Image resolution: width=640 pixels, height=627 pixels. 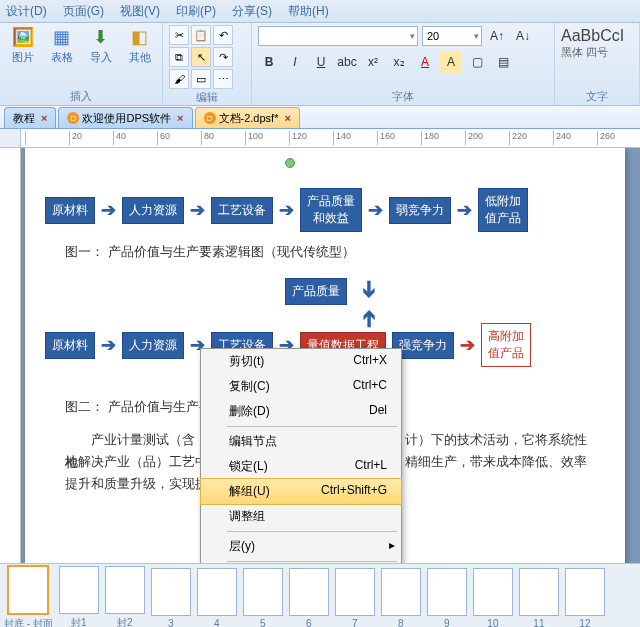 What do you see at coordinates (28, 596) in the screenshot?
I see `thumb-cover: 封底 - 封面` at bounding box center [28, 596].